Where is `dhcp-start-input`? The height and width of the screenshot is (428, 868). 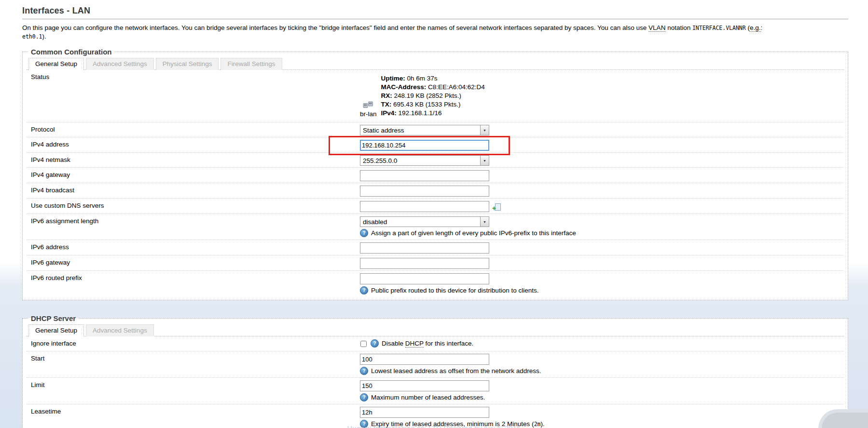
dhcp-start-input is located at coordinates (425, 360).